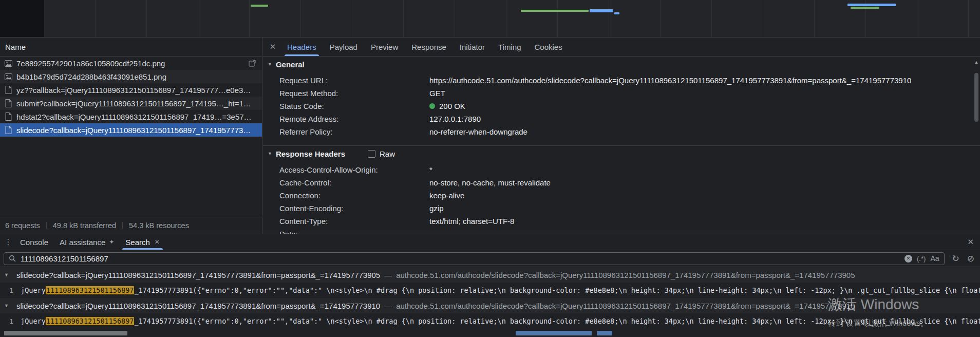 The image size is (980, 337). Describe the element at coordinates (354, 183) in the screenshot. I see `header-key: Cache-Control:` at that location.